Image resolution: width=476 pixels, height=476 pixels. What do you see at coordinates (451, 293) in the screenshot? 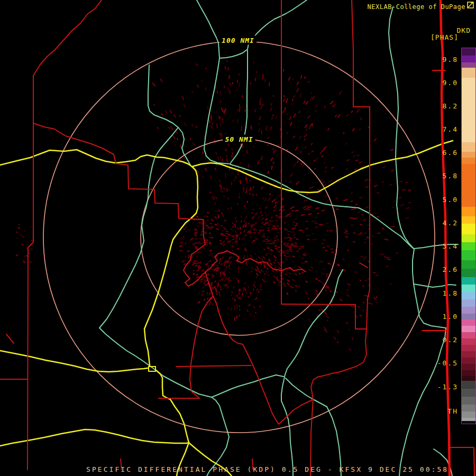
I see `colorbar-tick-label: 1.8` at bounding box center [451, 293].